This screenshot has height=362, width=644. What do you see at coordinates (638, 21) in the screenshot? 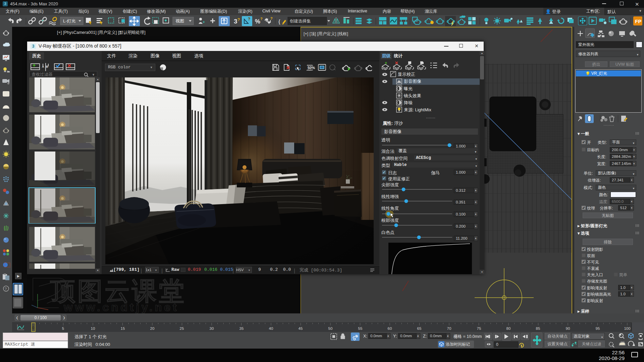
I see `svg-text: FP` at bounding box center [638, 21].